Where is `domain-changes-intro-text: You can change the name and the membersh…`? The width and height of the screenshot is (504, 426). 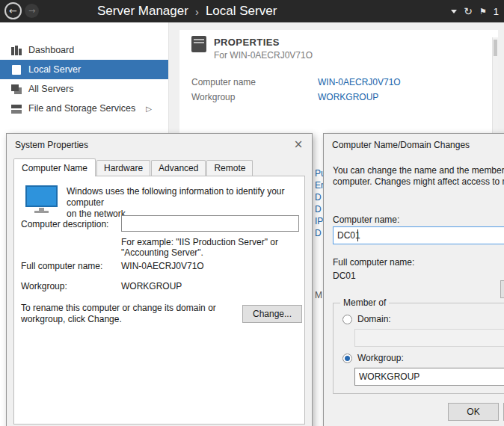 domain-changes-intro-text: You can change the name and the membersh… is located at coordinates (419, 176).